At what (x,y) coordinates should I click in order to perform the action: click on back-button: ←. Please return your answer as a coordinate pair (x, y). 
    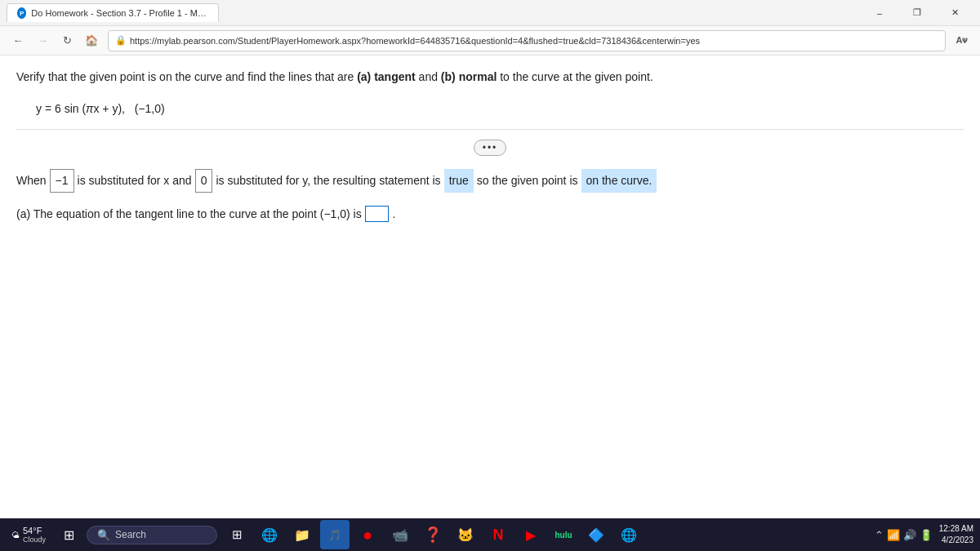
    Looking at the image, I should click on (18, 41).